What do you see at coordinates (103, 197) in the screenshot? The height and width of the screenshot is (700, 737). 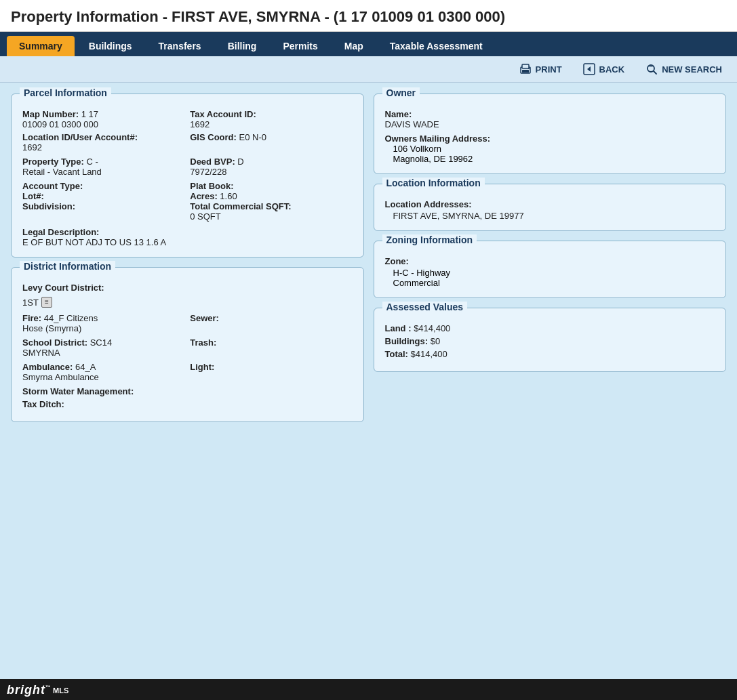 I see `lot-block: Lot#:` at bounding box center [103, 197].